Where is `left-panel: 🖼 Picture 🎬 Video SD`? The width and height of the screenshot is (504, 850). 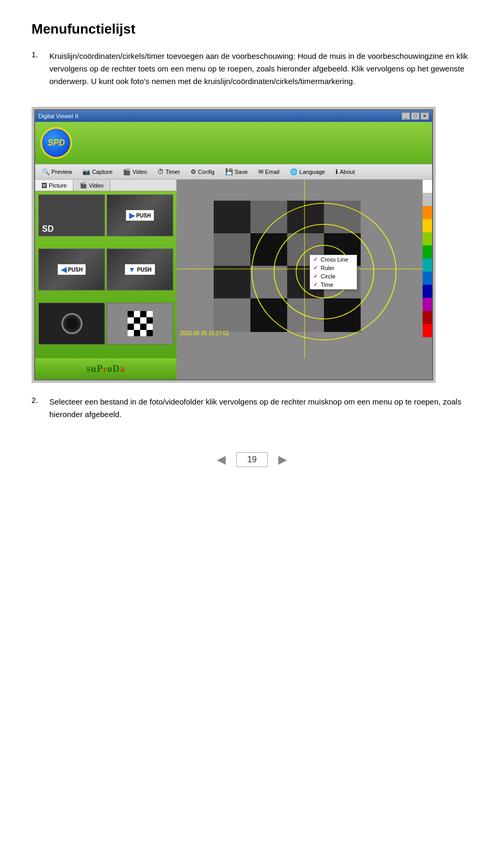 left-panel: 🖼 Picture 🎬 Video SD is located at coordinates (106, 279).